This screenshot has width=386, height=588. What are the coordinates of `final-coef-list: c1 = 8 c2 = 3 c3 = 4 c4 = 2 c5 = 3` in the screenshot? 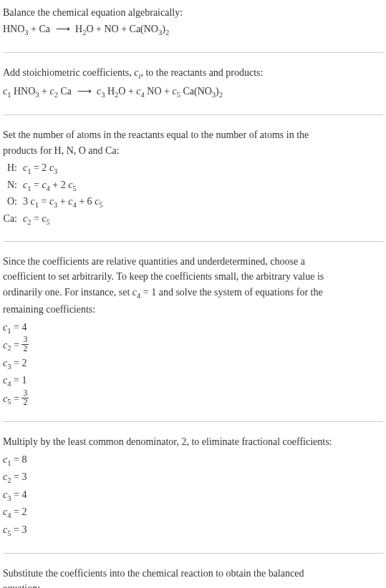 It's located at (193, 496).